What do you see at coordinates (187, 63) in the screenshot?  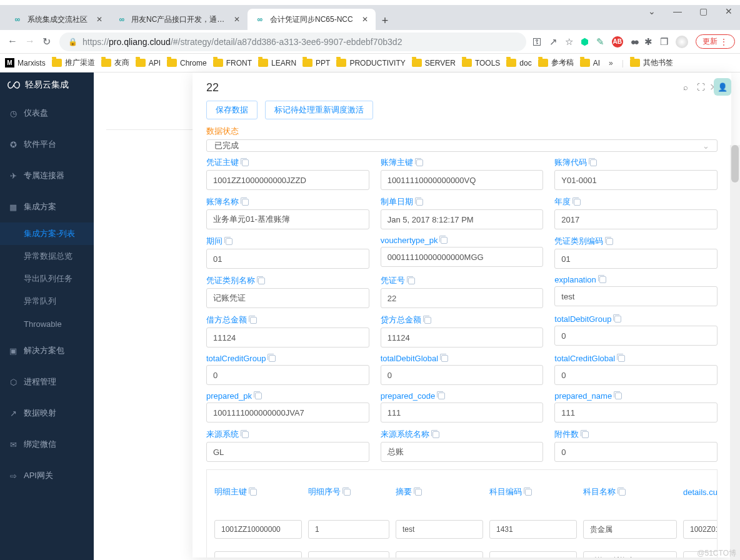 I see `bookmark-folder: Chrome` at bounding box center [187, 63].